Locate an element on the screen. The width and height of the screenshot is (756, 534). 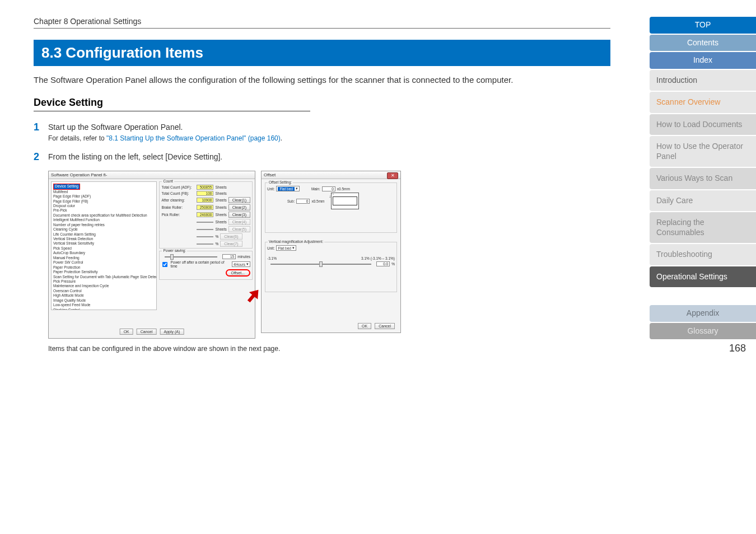
chapter-header: Chapter 8 Operational Settings is located at coordinates (322, 22).